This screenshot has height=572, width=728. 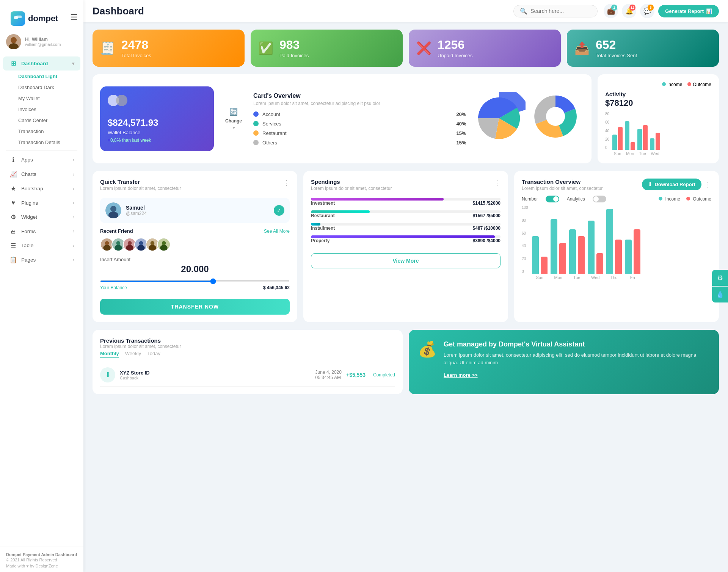 I want to click on analytics-toggle, so click(x=599, y=199).